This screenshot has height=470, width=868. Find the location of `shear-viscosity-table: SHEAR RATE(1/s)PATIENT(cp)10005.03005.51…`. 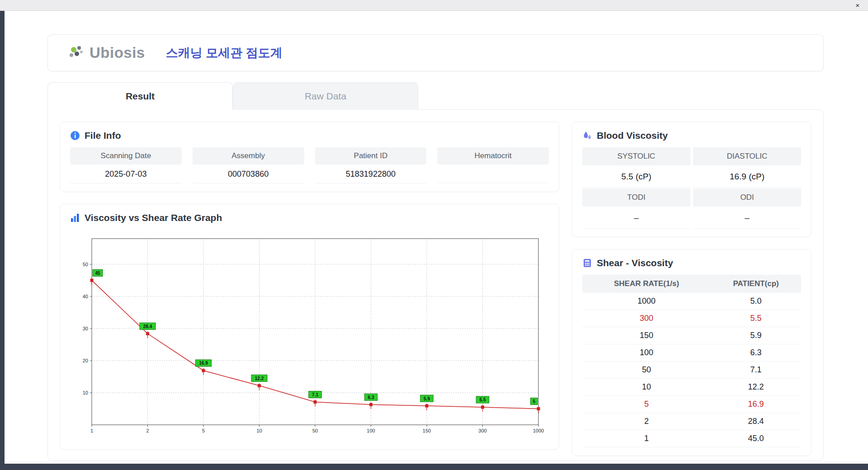

shear-viscosity-table: SHEAR RATE(1/s)PATIENT(cp)10005.03005.51… is located at coordinates (692, 361).